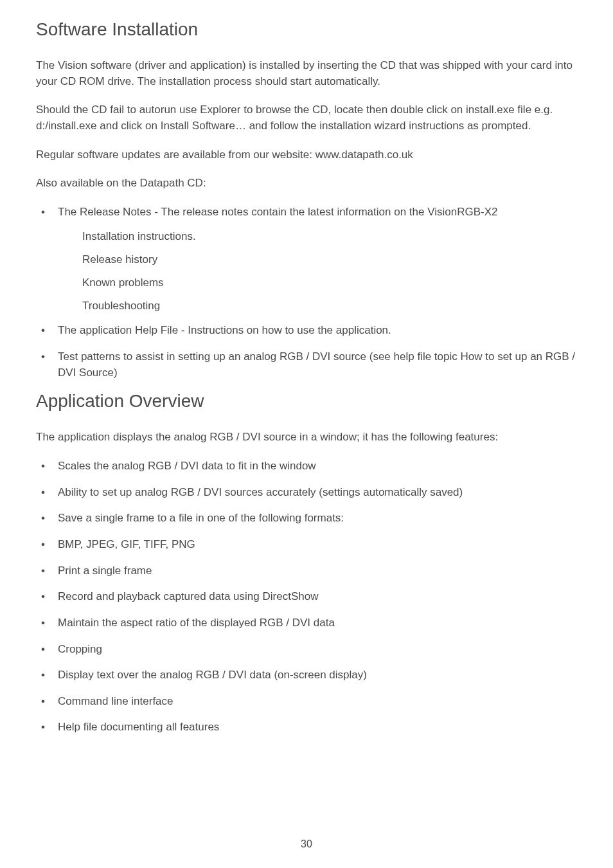  Describe the element at coordinates (330, 237) in the screenshot. I see `sub-item-installation-instructions: Installation instructions.` at that location.